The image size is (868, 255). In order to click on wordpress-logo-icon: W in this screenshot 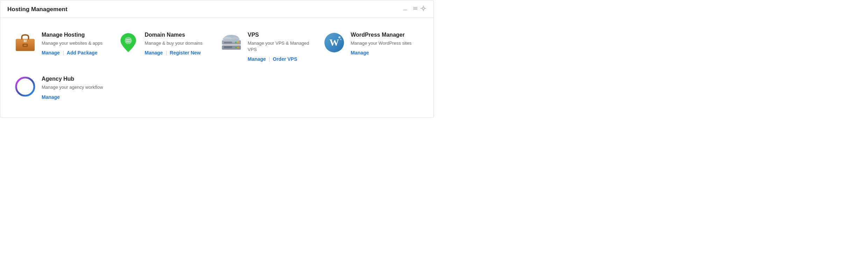, I will do `click(334, 43)`.